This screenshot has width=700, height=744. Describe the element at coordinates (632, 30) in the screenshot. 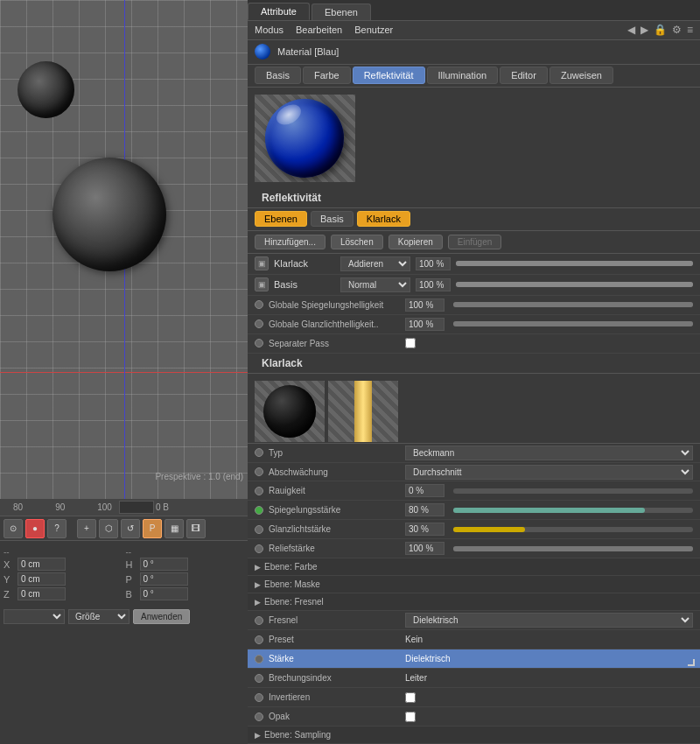

I see `arrow-left-icon: ◀` at that location.